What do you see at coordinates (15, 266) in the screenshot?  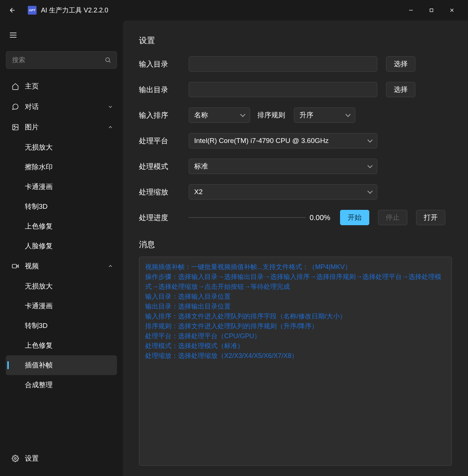 I see `video-icon` at bounding box center [15, 266].